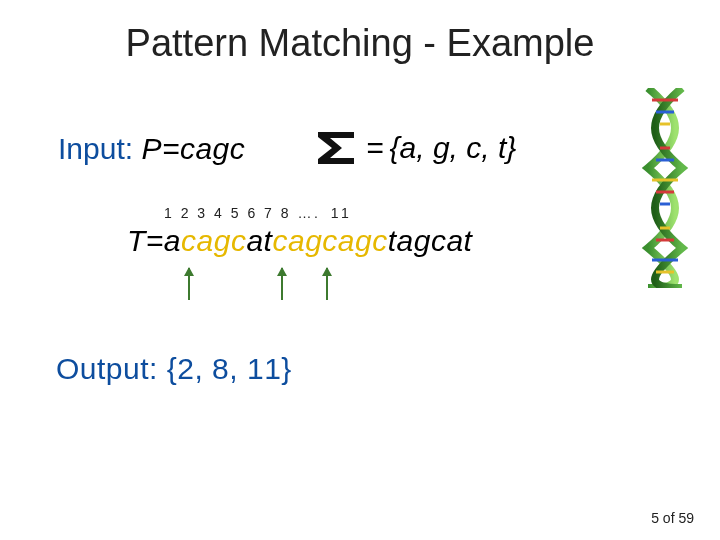 The width and height of the screenshot is (720, 540). Describe the element at coordinates (258, 213) in the screenshot. I see `index-ruler: 1 2 3 4 5 6 7 8 …. 11` at that location.